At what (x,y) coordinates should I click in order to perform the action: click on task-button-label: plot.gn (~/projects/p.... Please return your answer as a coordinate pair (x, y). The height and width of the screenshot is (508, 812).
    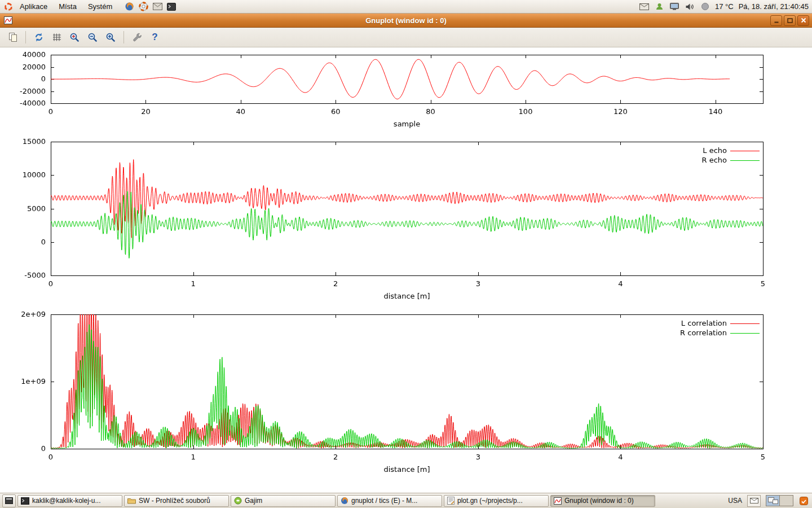
    Looking at the image, I should click on (490, 501).